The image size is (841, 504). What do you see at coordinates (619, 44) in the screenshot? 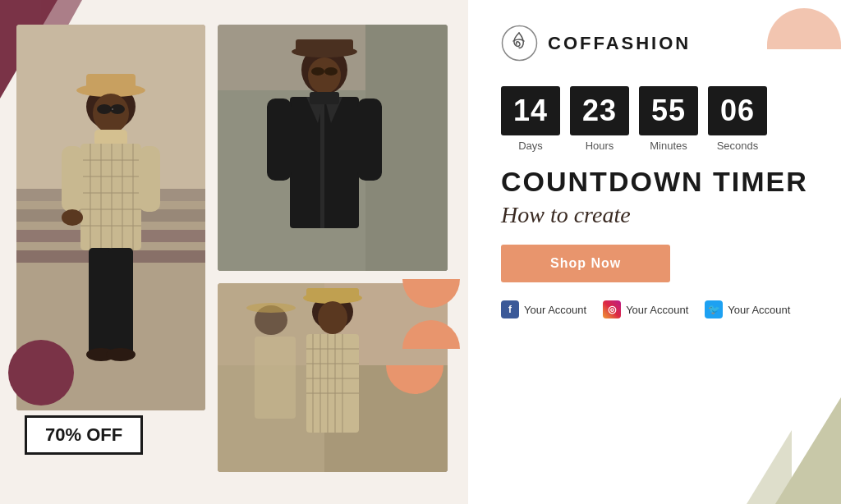
I see `brand-name: COFFASHION` at bounding box center [619, 44].